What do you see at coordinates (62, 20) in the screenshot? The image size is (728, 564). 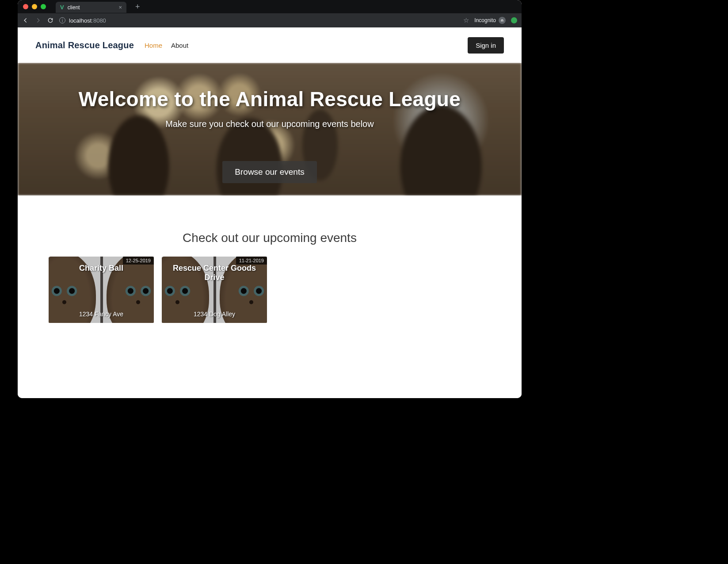 I see `site-info-icon: i` at bounding box center [62, 20].